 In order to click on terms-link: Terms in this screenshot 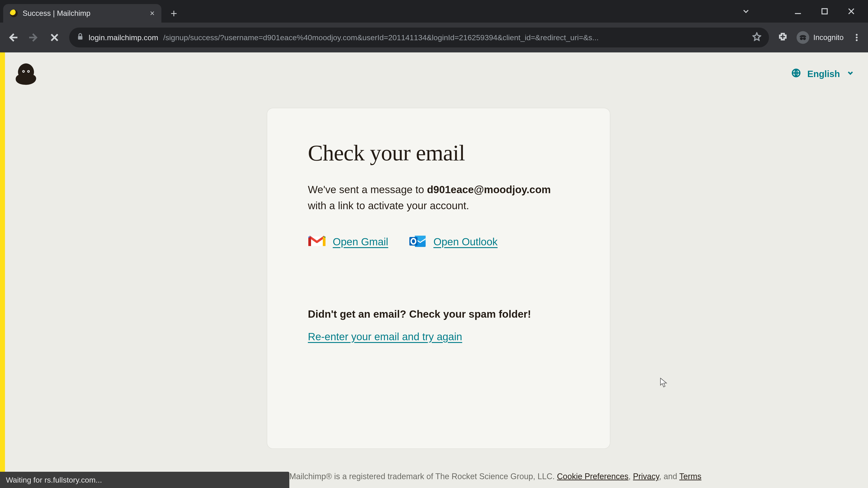, I will do `click(690, 476)`.